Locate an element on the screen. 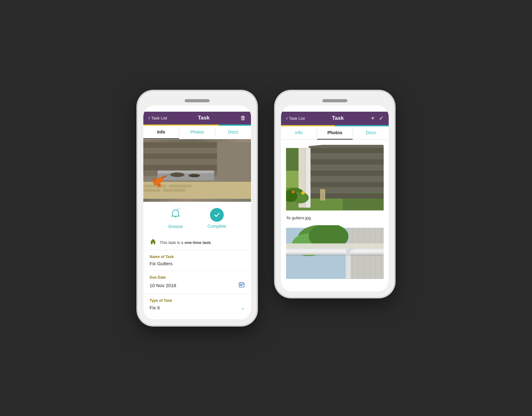  task-note: This task is a one-time task. is located at coordinates (197, 243).